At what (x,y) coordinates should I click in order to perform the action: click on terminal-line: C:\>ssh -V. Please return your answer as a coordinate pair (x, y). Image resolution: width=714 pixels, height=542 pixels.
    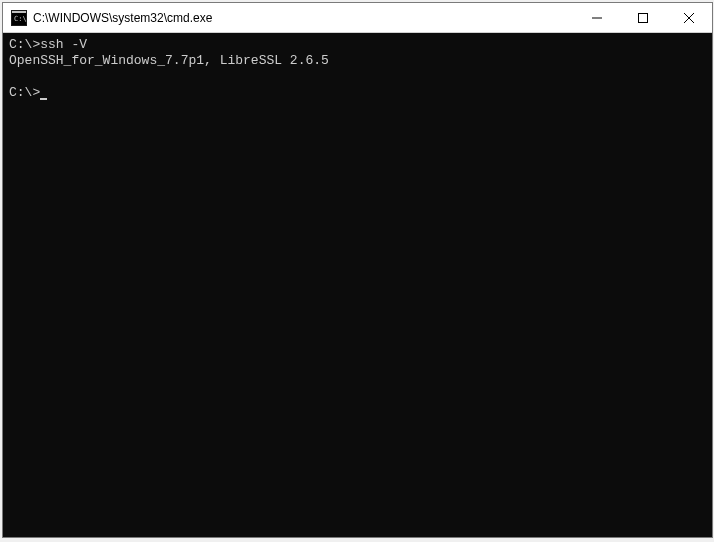
    Looking at the image, I should click on (358, 45).